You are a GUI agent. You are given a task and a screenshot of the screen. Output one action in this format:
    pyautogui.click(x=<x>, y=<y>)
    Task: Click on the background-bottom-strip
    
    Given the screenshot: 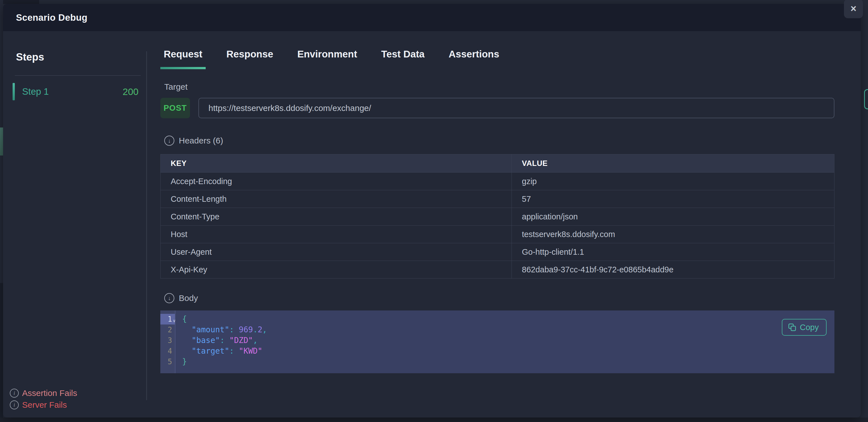 What is the action you would take?
    pyautogui.click(x=434, y=420)
    